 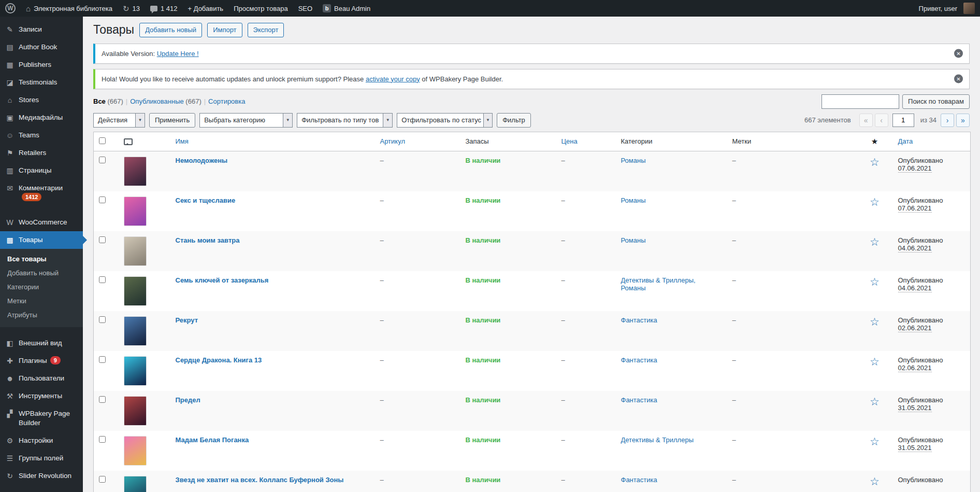 I want to click on sort-by-sku-header: Артикул, so click(x=417, y=141).